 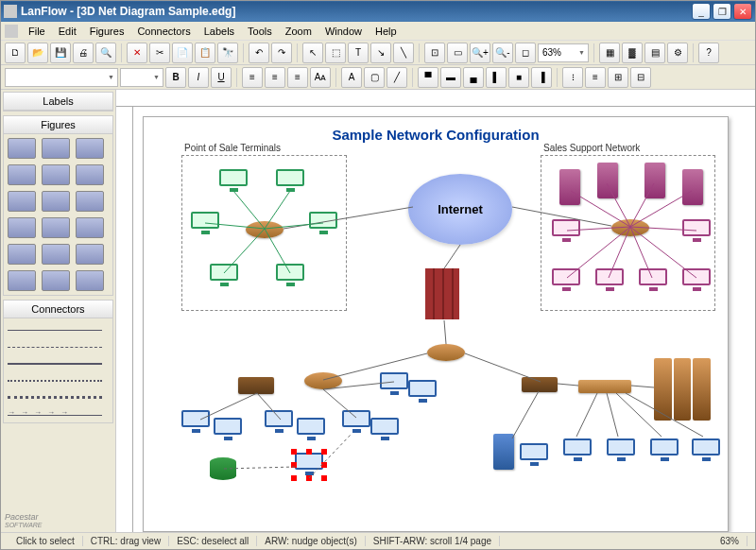 I want to click on align-left-icon: ≡, so click(x=252, y=77).